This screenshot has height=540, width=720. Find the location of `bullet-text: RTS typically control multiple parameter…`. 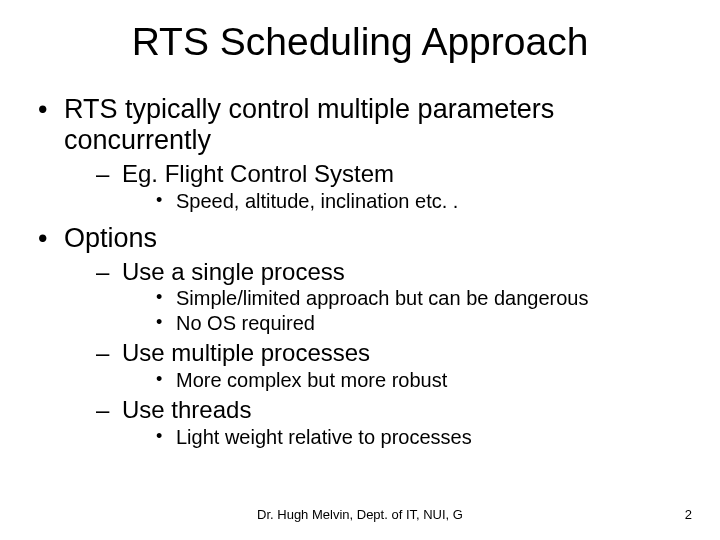

bullet-text: RTS typically control multiple parameter… is located at coordinates (309, 124).